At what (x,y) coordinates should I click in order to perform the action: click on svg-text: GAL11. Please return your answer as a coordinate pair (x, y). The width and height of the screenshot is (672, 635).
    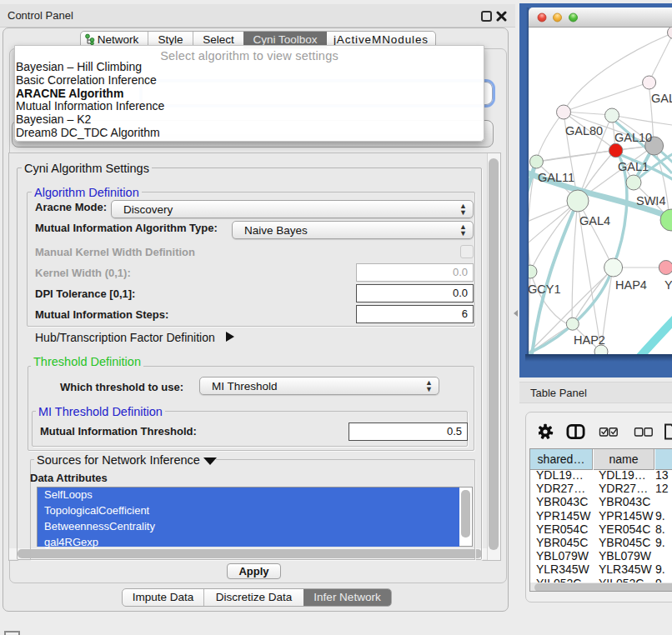
    Looking at the image, I should click on (556, 178).